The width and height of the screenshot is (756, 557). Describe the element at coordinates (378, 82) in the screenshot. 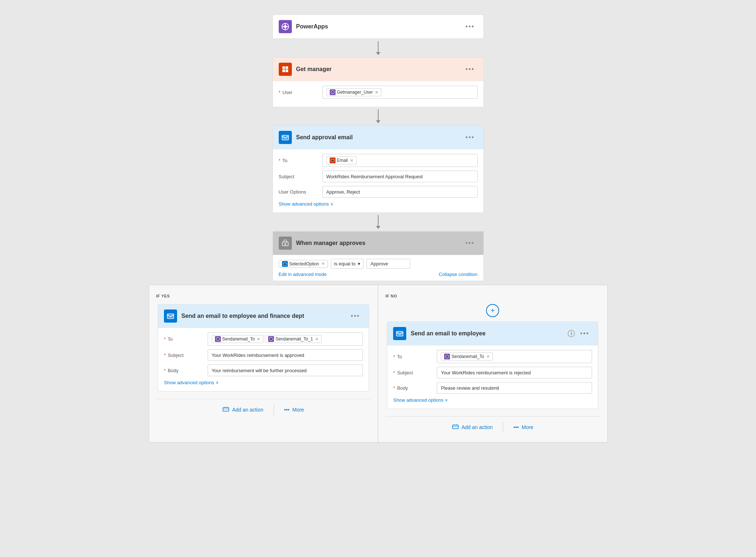

I see `get-manager-card: Get manager ••• * User Getmanager_User ✕` at that location.